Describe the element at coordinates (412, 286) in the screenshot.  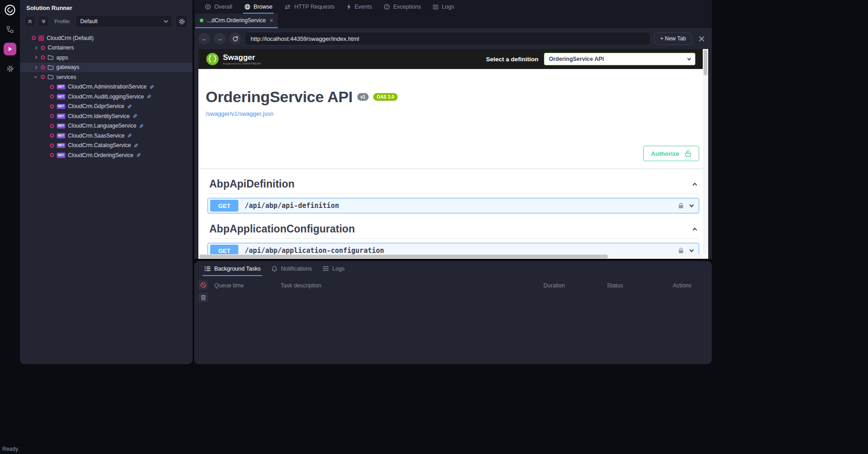
I see `column-task-description: Task description` at that location.